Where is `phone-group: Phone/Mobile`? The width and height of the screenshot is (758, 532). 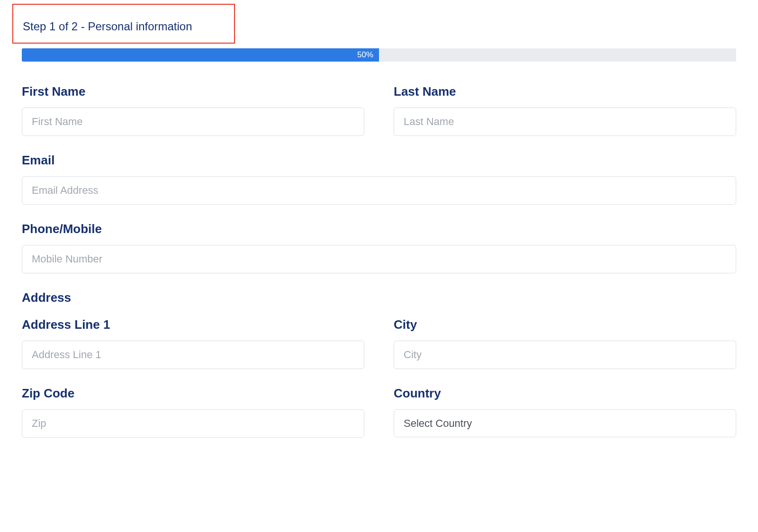 phone-group: Phone/Mobile is located at coordinates (379, 247).